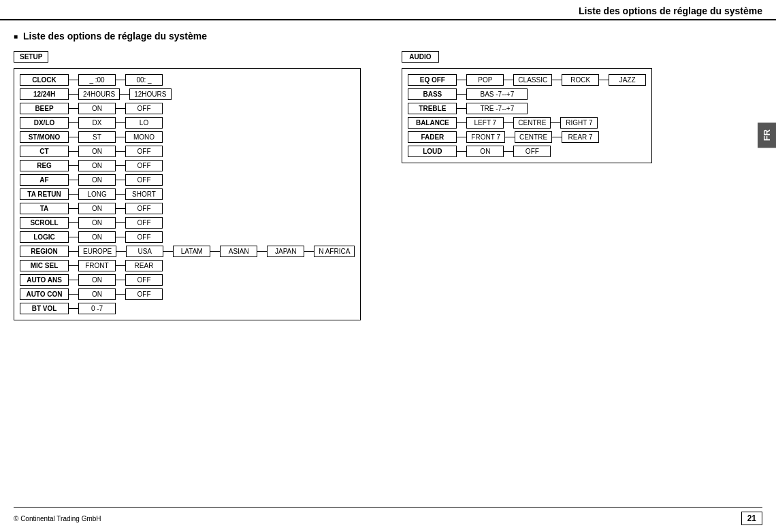 The width and height of the screenshot is (776, 532). I want to click on audio-option: LEFT 7, so click(485, 122).